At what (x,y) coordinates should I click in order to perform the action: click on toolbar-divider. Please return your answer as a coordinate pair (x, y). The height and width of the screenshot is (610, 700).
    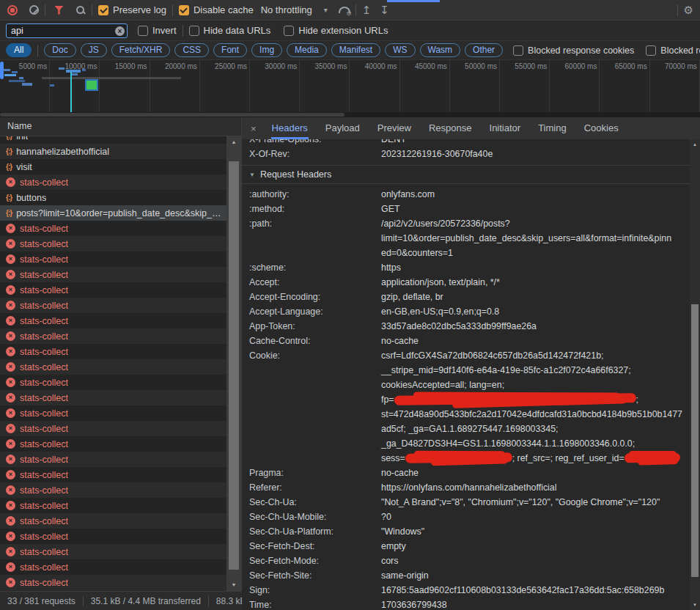
    Looking at the image, I should click on (677, 10).